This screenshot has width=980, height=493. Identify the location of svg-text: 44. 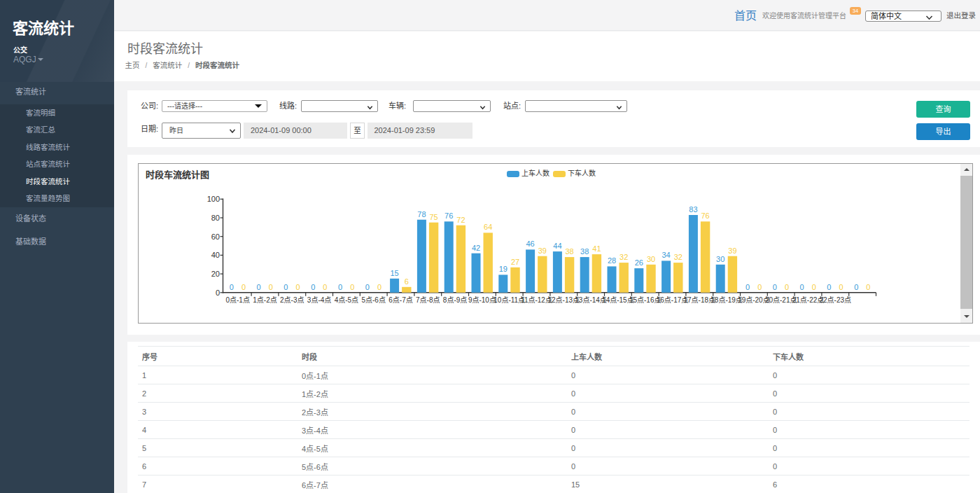
(557, 246).